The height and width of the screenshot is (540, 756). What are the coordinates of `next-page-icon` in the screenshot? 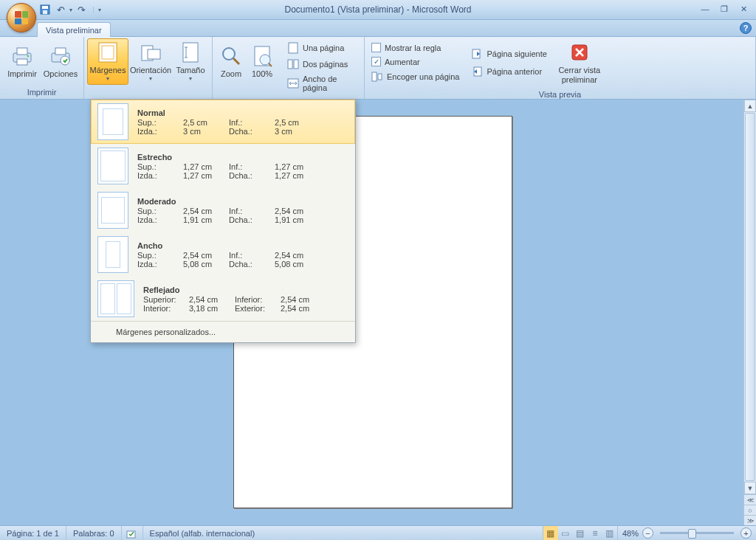 It's located at (477, 54).